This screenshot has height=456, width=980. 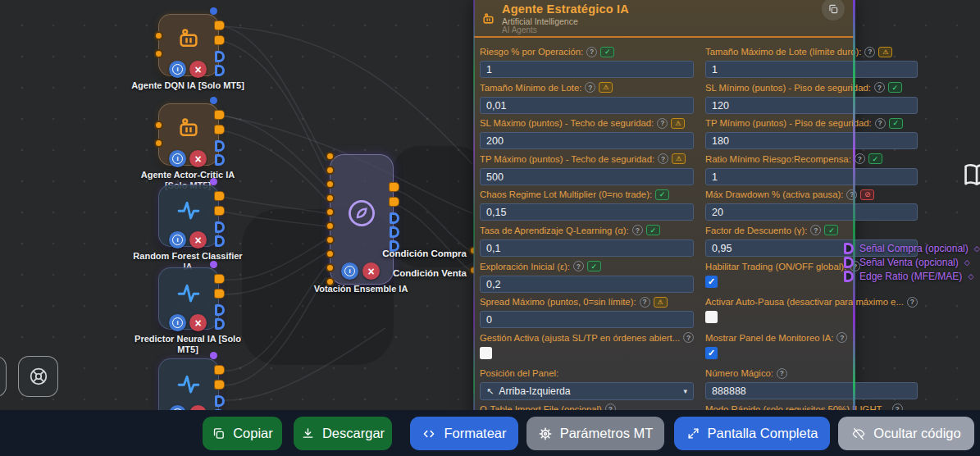 I want to click on canvas-control-button, so click(x=3, y=376).